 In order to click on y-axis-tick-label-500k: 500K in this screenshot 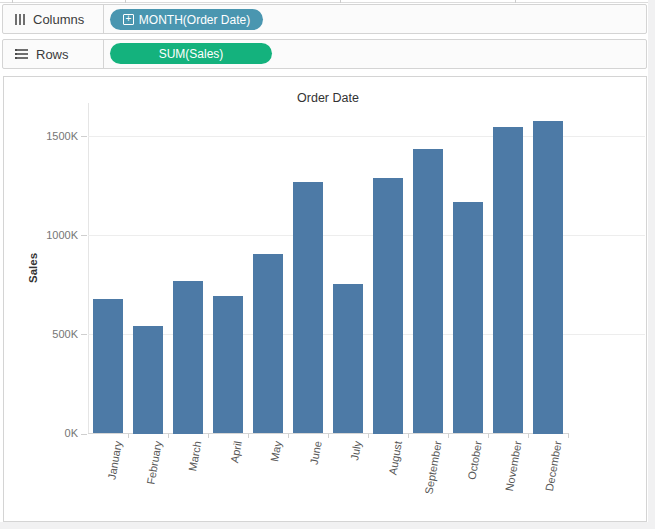, I will do `click(41, 334)`.